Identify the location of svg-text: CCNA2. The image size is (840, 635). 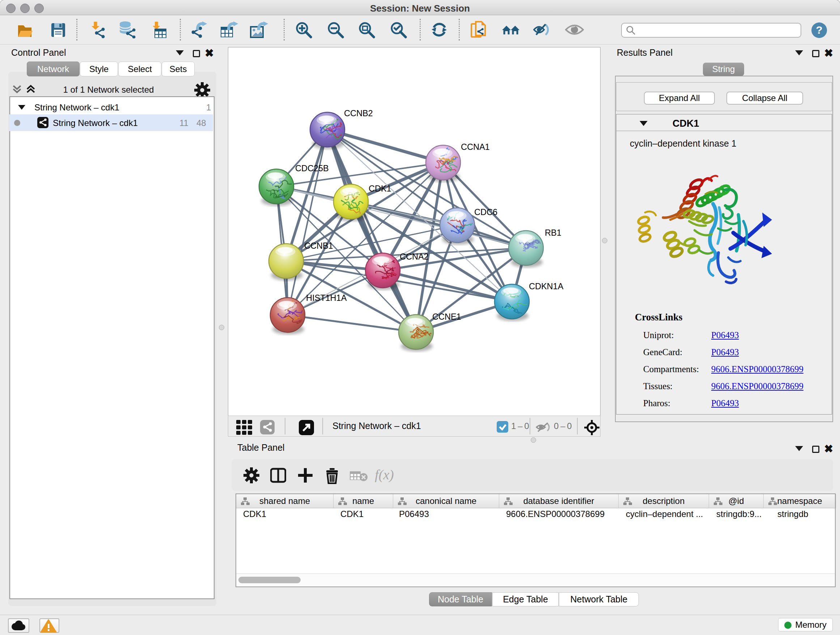
(414, 257).